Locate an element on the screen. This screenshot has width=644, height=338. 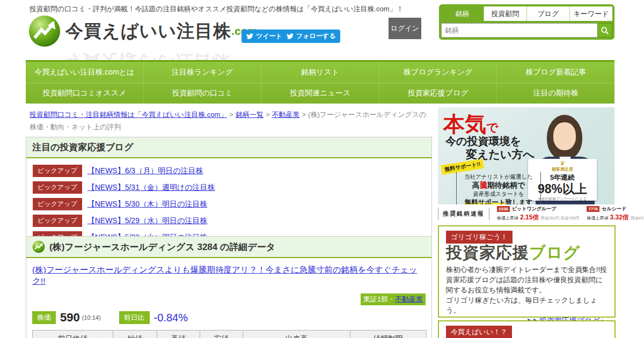
nav-ouen-blog: 投資家応援ブログ is located at coordinates (438, 93).